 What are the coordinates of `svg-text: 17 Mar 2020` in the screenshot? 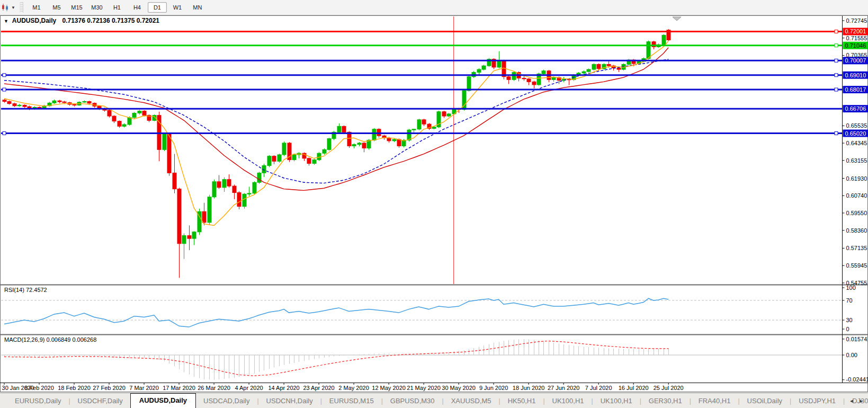 It's located at (179, 388).